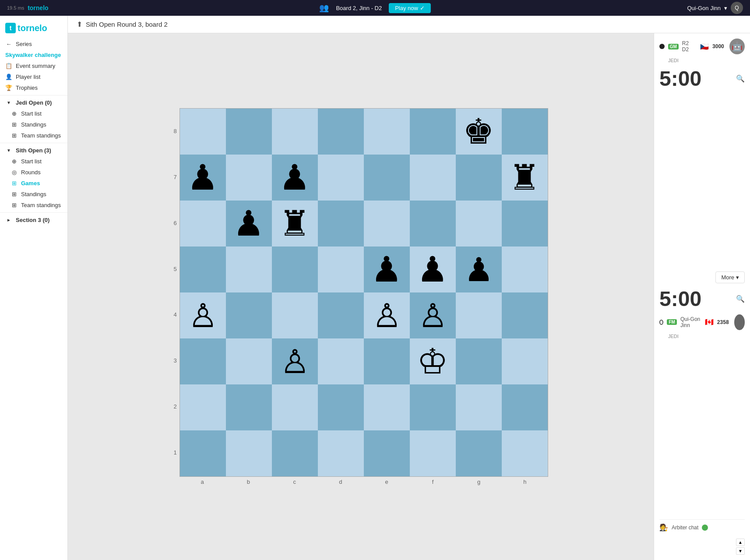  Describe the element at coordinates (525, 315) in the screenshot. I see `cell-h4` at that location.